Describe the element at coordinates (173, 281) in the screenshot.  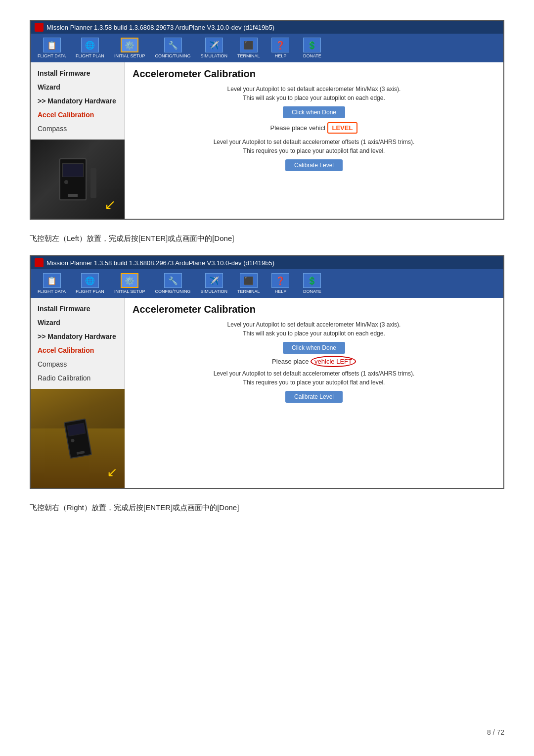
I see `config-tuning-icon-2: 🔧` at that location.